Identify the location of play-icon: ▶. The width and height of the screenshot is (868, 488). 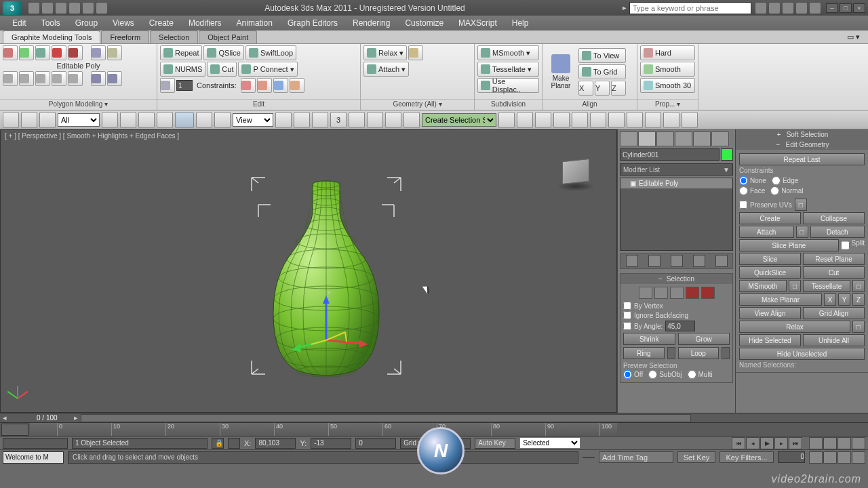
(767, 443).